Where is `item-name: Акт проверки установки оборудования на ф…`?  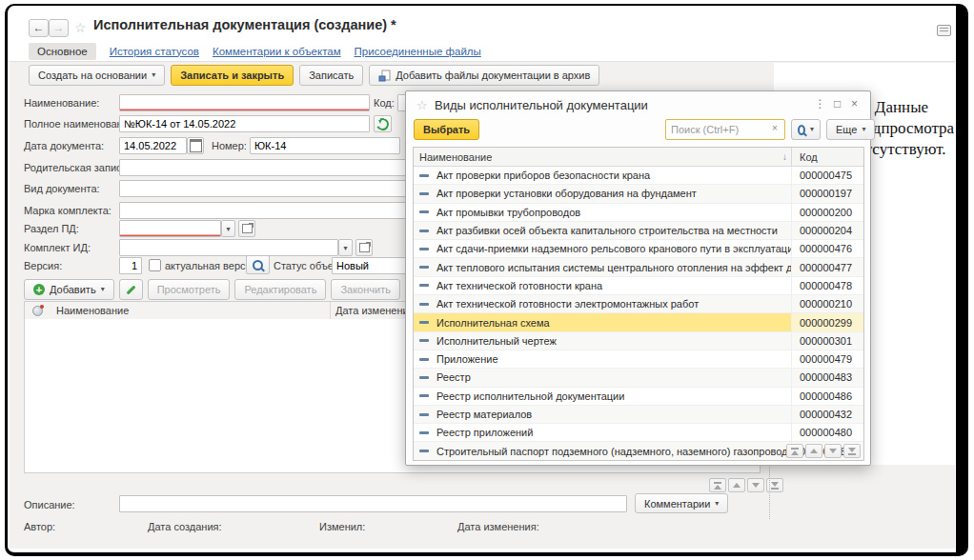 item-name: Акт проверки установки оборудования на ф… is located at coordinates (614, 193).